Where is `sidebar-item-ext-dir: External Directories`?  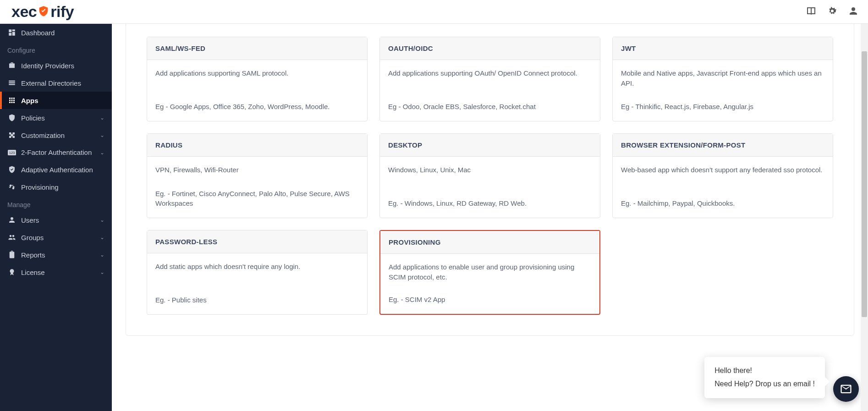
sidebar-item-ext-dir: External Directories is located at coordinates (56, 83).